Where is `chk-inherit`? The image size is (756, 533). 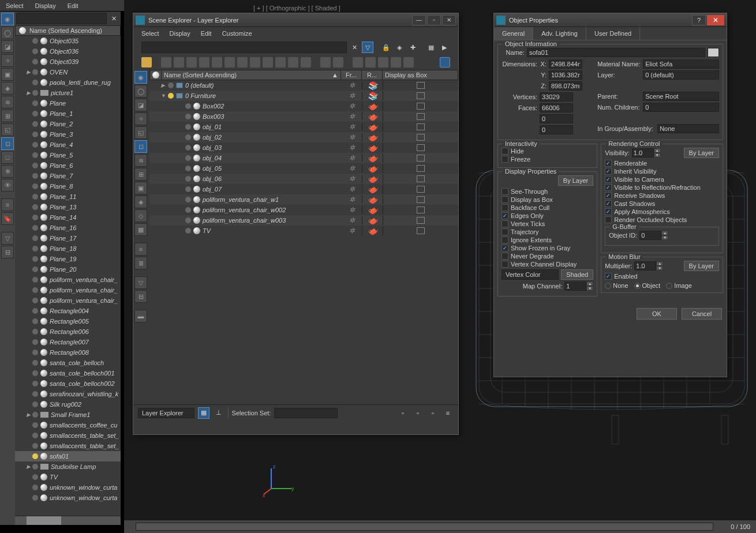 chk-inherit is located at coordinates (608, 171).